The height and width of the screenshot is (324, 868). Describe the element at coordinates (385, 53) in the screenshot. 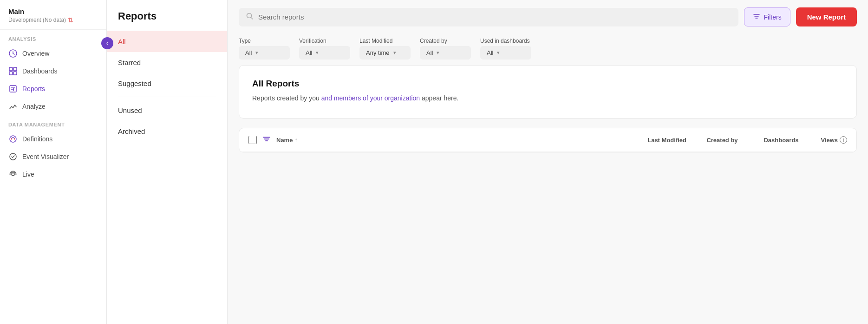

I see `filter-last-modified-select: Any time ▾` at that location.